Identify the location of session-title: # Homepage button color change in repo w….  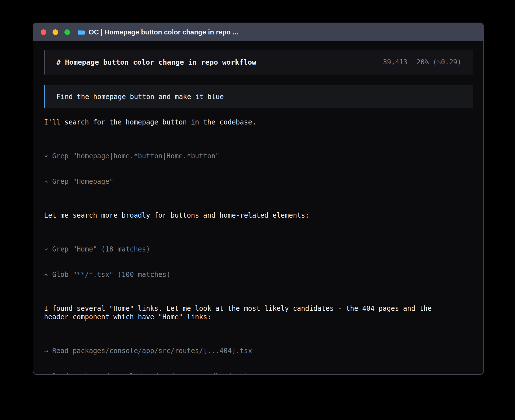
(156, 62).